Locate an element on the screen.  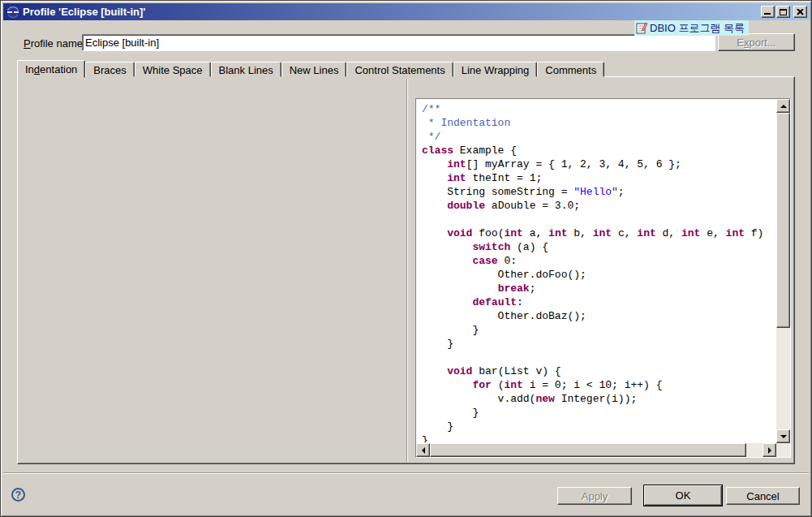
maximize-button is located at coordinates (784, 11).